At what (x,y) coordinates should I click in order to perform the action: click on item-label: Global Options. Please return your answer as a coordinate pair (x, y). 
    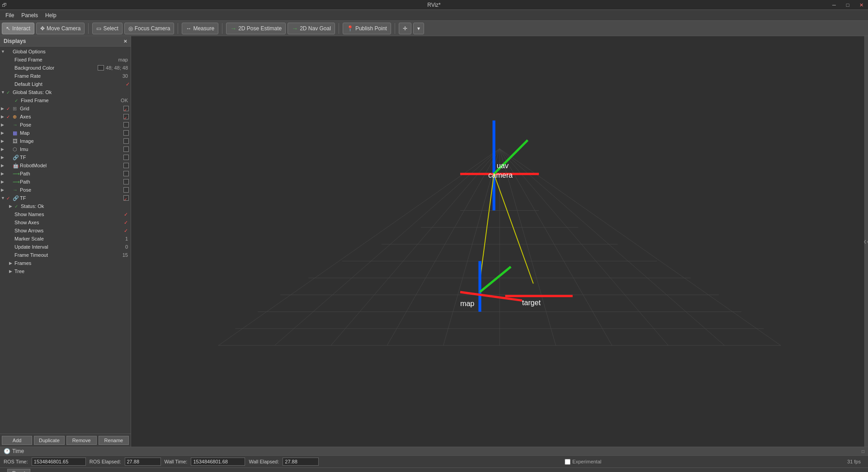
    Looking at the image, I should click on (71, 52).